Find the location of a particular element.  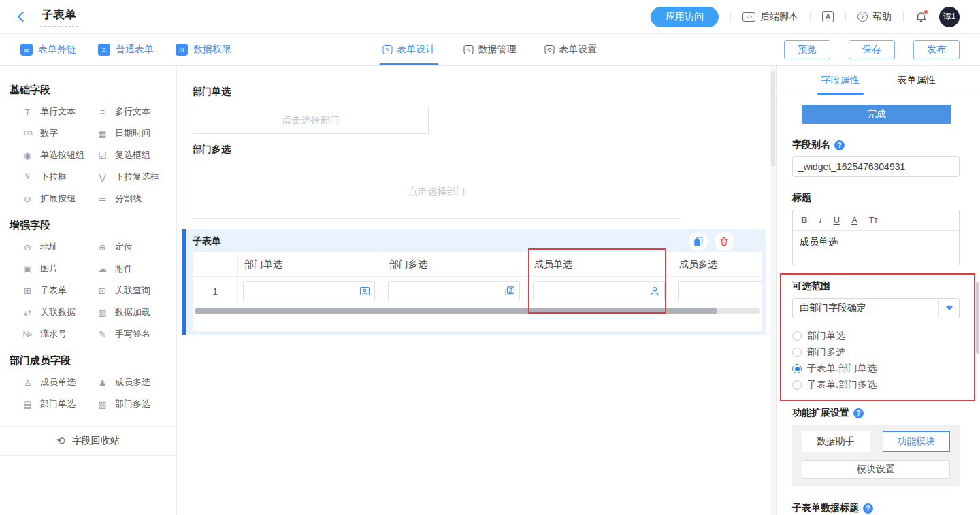

option-range-select: 由部门字段确定 is located at coordinates (876, 308).